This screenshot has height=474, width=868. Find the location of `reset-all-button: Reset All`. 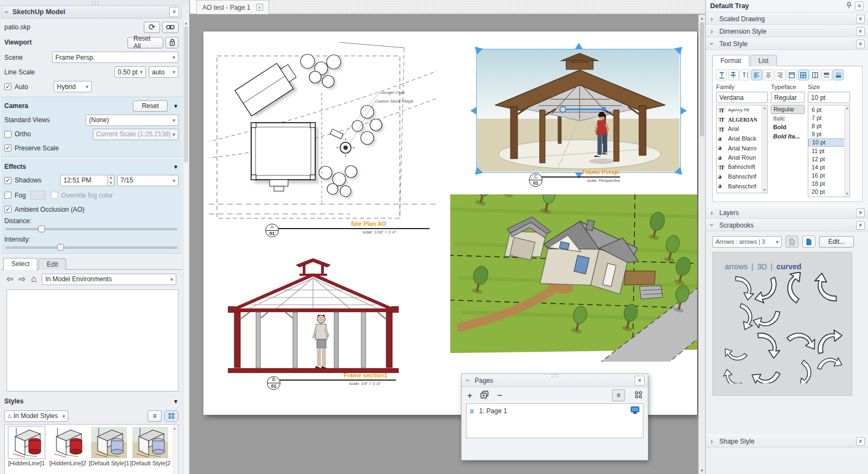

reset-all-button: Reset All is located at coordinates (145, 42).